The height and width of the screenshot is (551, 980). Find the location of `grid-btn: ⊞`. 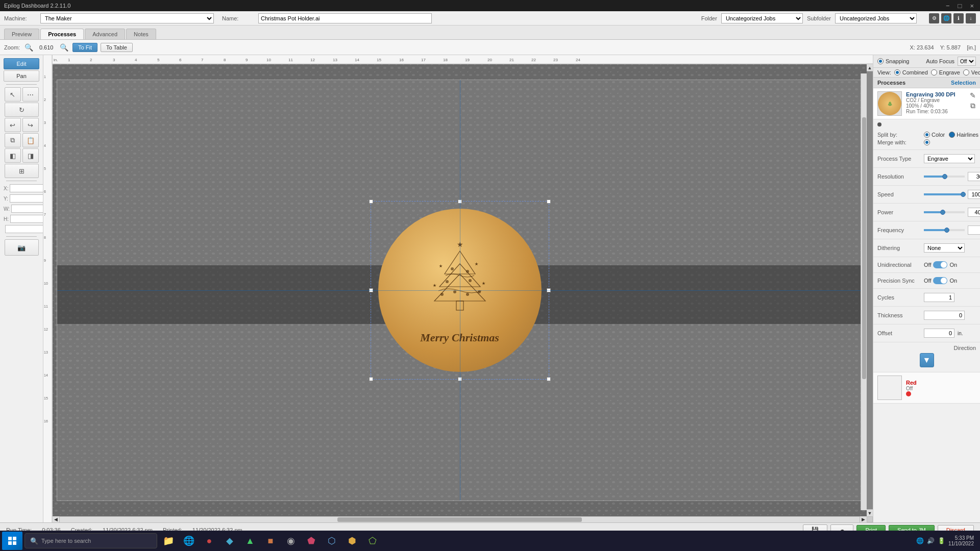

grid-btn: ⊞ is located at coordinates (21, 171).